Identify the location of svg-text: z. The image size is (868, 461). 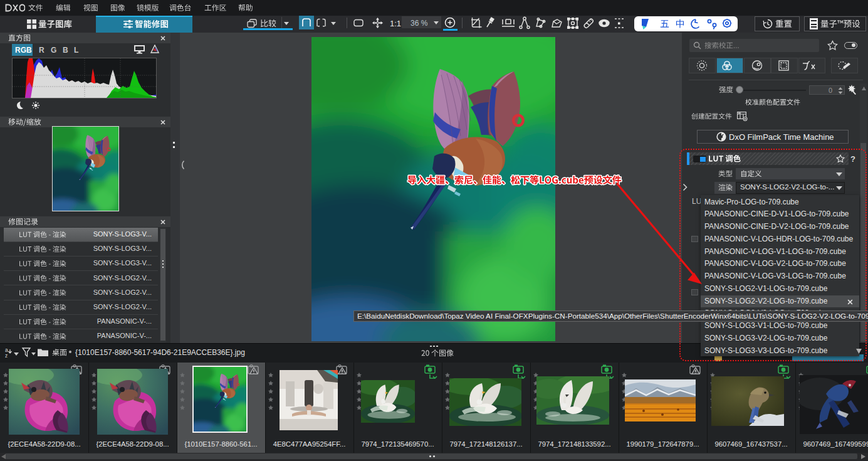
(6, 355).